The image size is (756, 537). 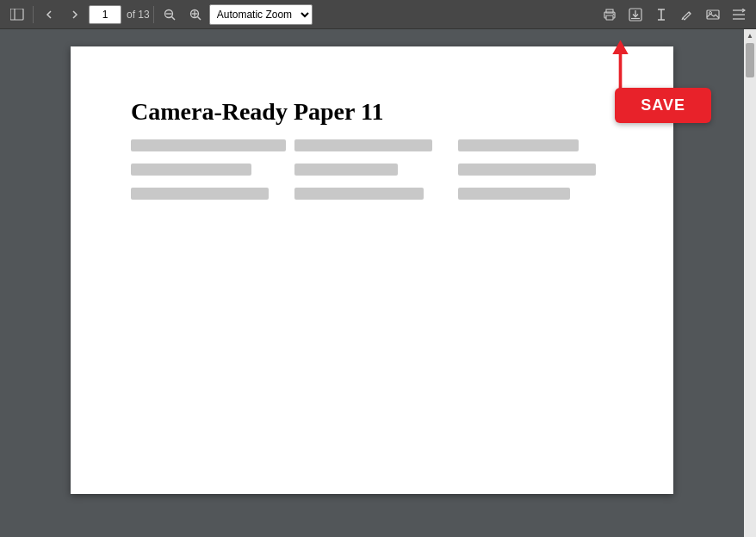 What do you see at coordinates (261, 15) in the screenshot?
I see `zoom-select: Automatic Zoom Actual Size Page Fit Page…` at bounding box center [261, 15].